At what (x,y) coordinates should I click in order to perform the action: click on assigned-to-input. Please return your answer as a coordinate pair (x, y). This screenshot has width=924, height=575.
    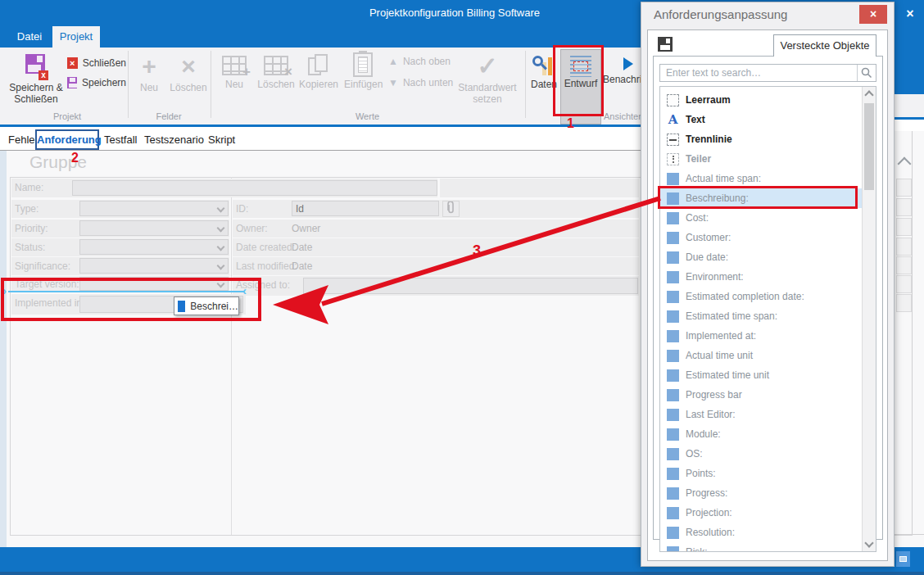
    Looking at the image, I should click on (470, 286).